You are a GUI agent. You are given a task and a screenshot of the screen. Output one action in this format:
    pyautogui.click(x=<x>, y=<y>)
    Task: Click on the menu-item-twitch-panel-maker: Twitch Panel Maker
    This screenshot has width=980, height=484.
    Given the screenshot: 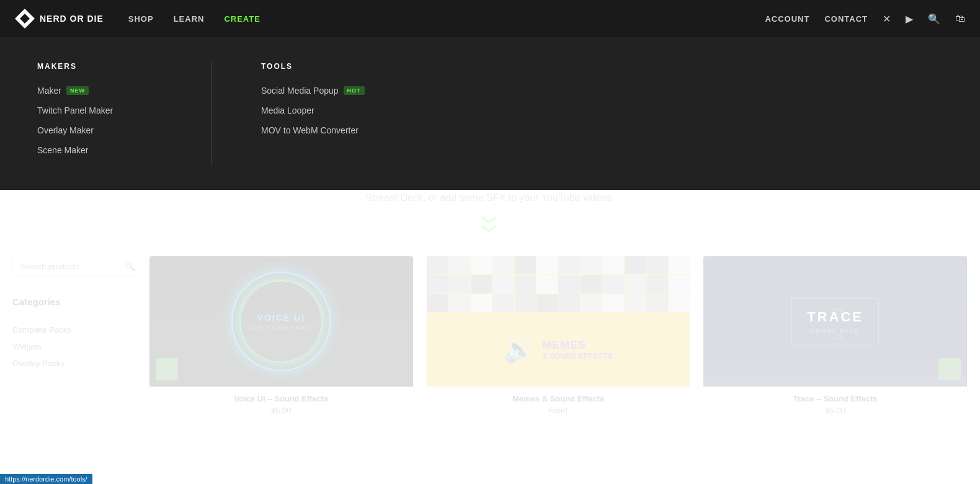 What is the action you would take?
    pyautogui.click(x=99, y=110)
    